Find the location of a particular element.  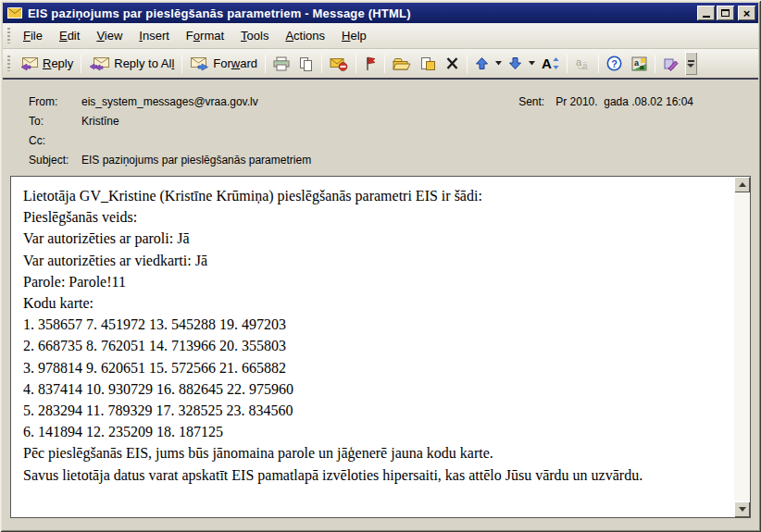

menu-drag-handle-icon is located at coordinates (9, 35).